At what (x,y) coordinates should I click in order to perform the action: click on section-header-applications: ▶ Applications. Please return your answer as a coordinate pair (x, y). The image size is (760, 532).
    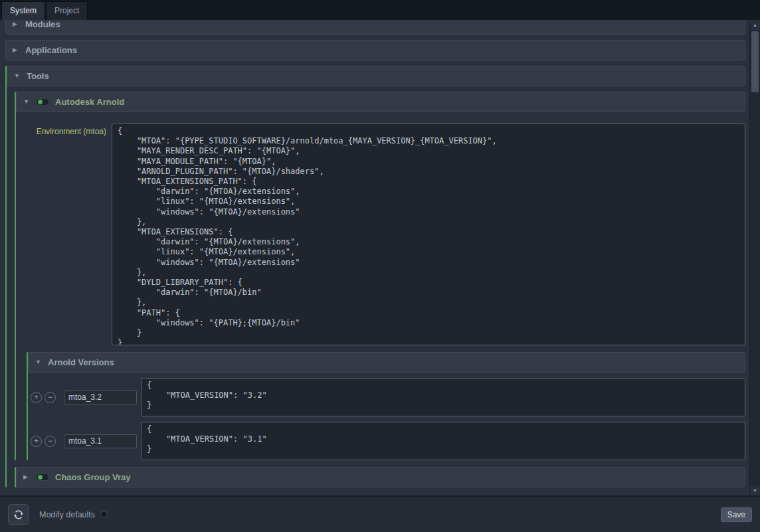
    Looking at the image, I should click on (375, 50).